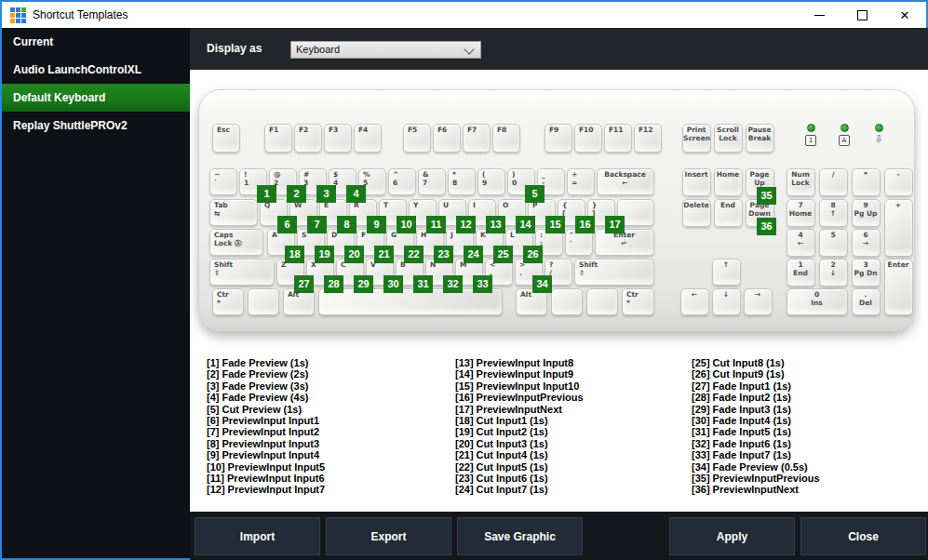  What do you see at coordinates (899, 287) in the screenshot?
I see `key-enter: Enter` at bounding box center [899, 287].